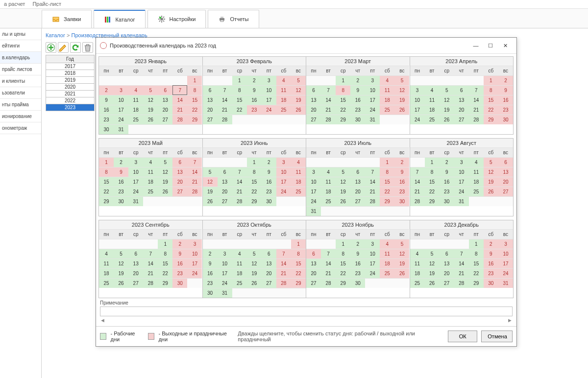 This screenshot has width=588, height=378. I want to click on ok-button: ОК, so click(463, 336).